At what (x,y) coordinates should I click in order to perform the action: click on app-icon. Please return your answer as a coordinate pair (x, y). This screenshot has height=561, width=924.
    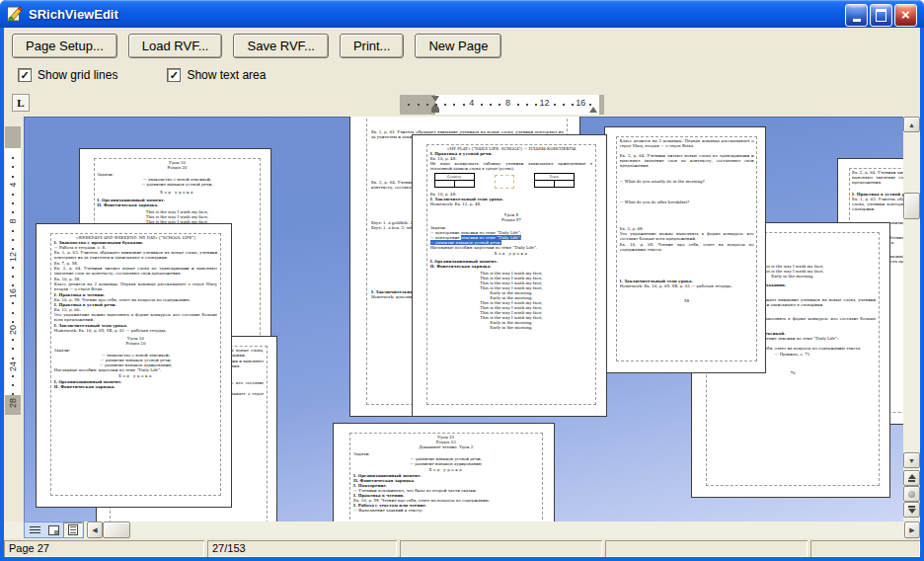
    Looking at the image, I should click on (15, 14).